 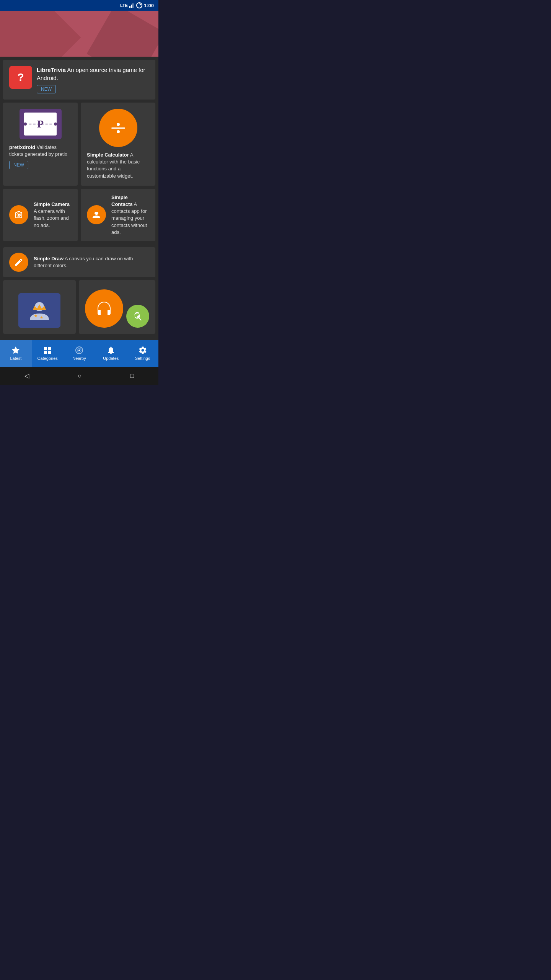 I want to click on headphone-svg, so click(x=104, y=309).